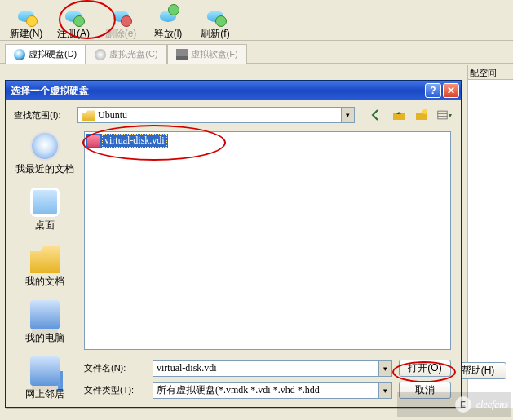 The image size is (513, 420). Describe the element at coordinates (115, 390) in the screenshot. I see `filetype-label: 文件类型(T):` at that location.